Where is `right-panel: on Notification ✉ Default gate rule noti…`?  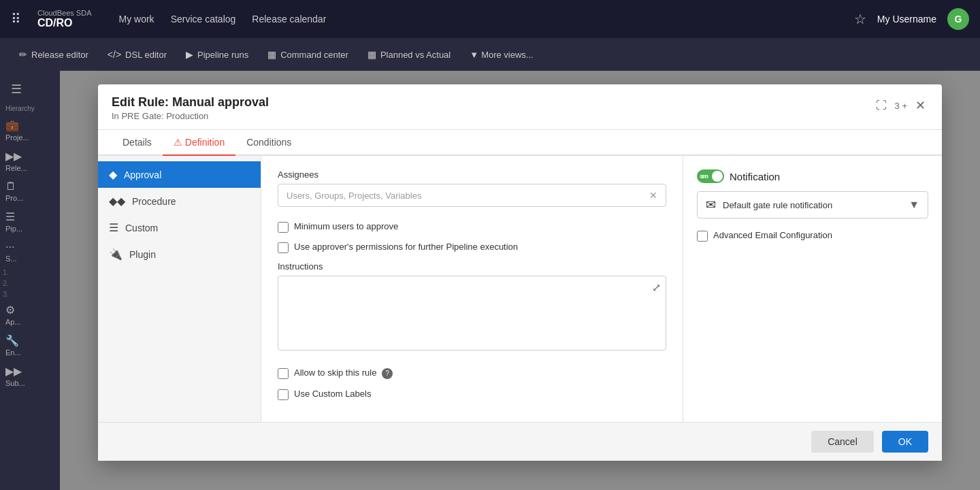
right-panel: on Notification ✉ Default gate rule noti… is located at coordinates (813, 289).